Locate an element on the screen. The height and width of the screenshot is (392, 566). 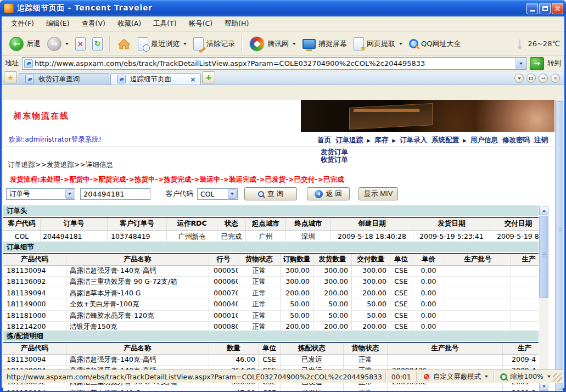
nav-menu-item: 收货订单 is located at coordinates (334, 160).